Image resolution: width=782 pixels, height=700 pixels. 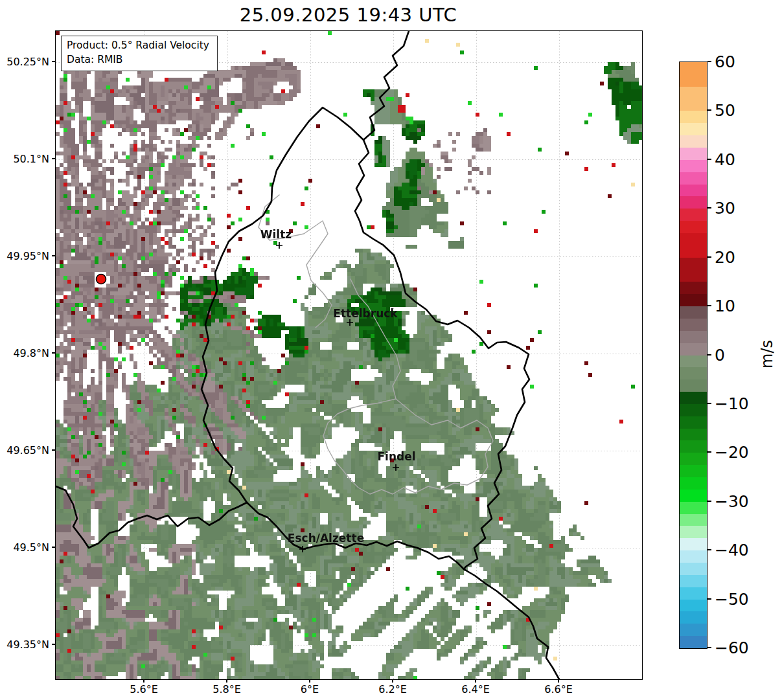 What do you see at coordinates (25, 548) in the screenshot?
I see `lat-tick-label: 49.5°N` at bounding box center [25, 548].